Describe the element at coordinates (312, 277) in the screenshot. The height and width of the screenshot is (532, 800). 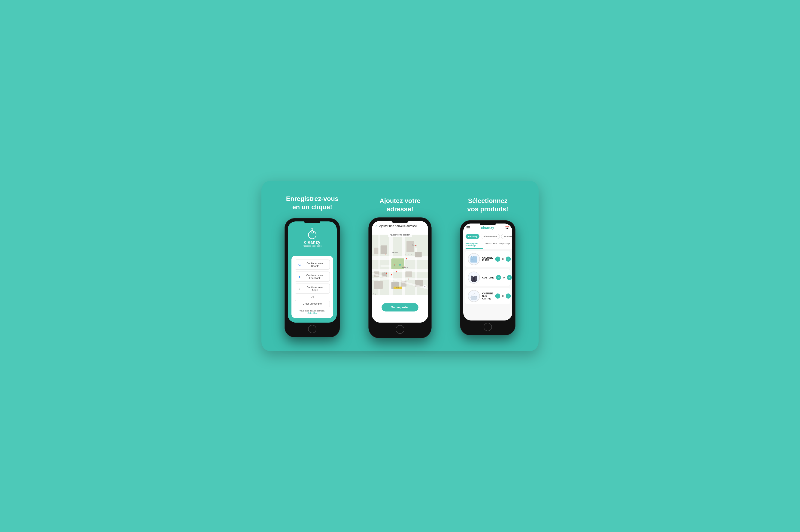
I see `facebook-login-button: f Continuer avec Facebook` at that location.